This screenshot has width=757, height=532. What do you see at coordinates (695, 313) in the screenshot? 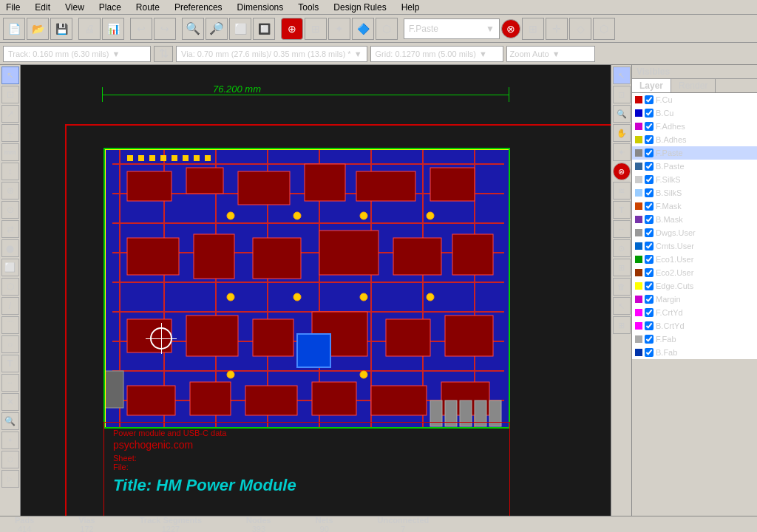
I see `layer-item-f-crtyd: F.CrtYd` at bounding box center [695, 313].